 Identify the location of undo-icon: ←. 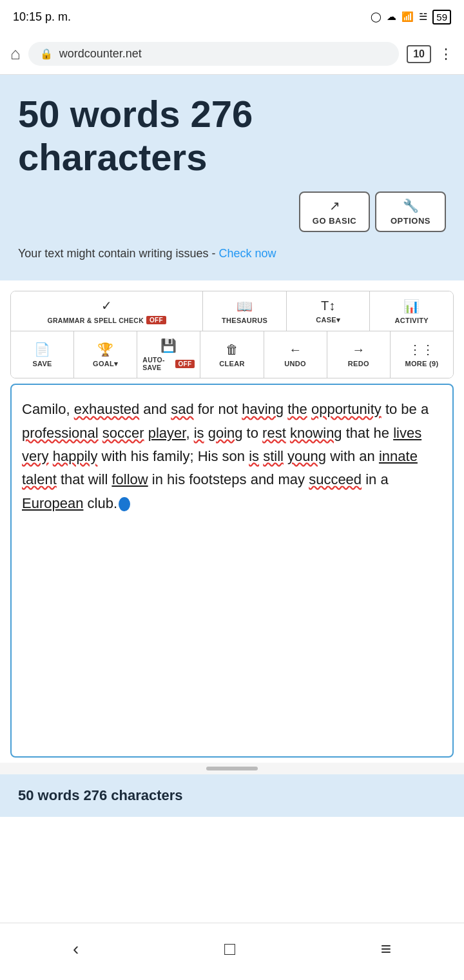
(295, 349).